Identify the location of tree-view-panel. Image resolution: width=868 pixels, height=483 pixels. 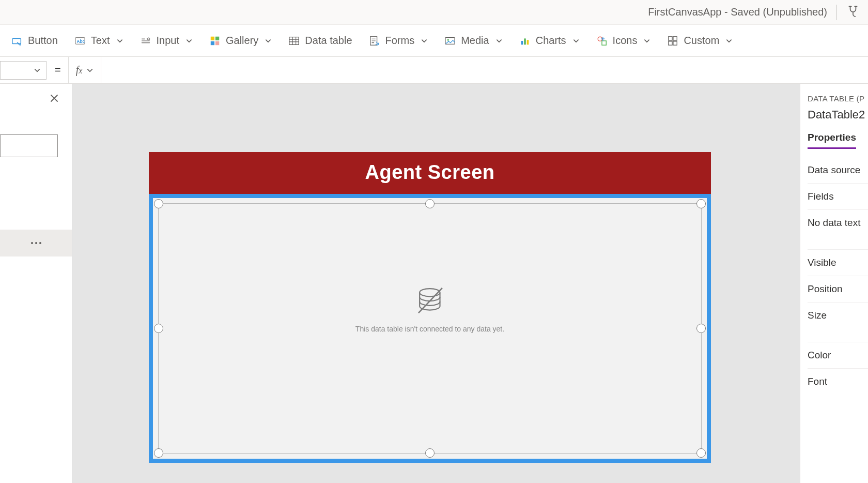
(36, 283).